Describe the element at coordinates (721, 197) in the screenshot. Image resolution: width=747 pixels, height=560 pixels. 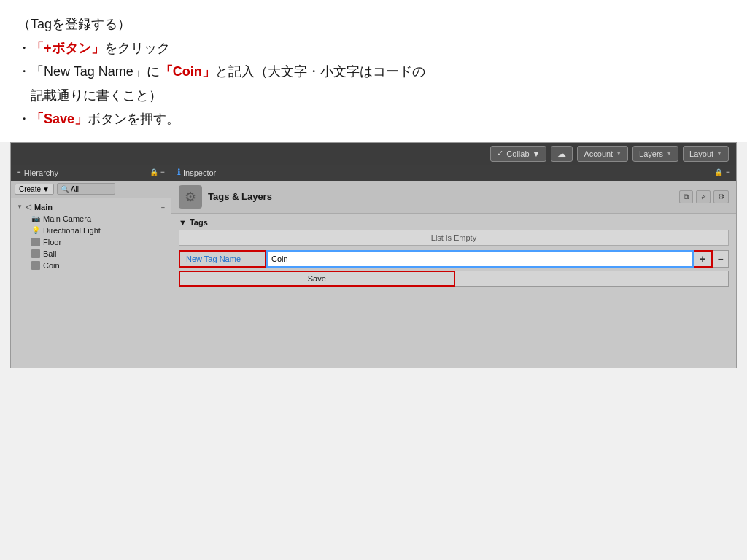
I see `tl-action-settings: ⚙` at that location.